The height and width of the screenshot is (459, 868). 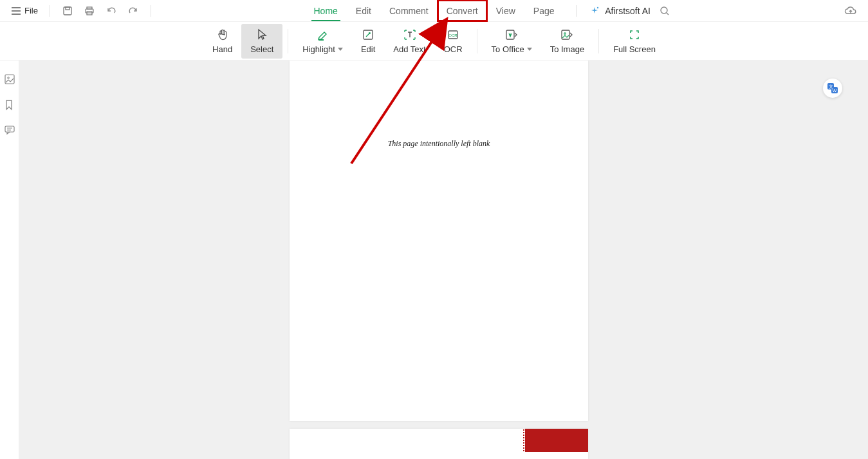 What do you see at coordinates (9, 105) in the screenshot?
I see `bookmark-icon` at bounding box center [9, 105].